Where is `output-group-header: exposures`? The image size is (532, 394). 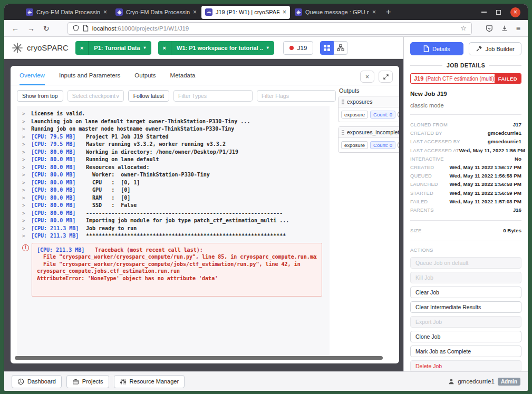 output-group-header: exposures is located at coordinates (369, 102).